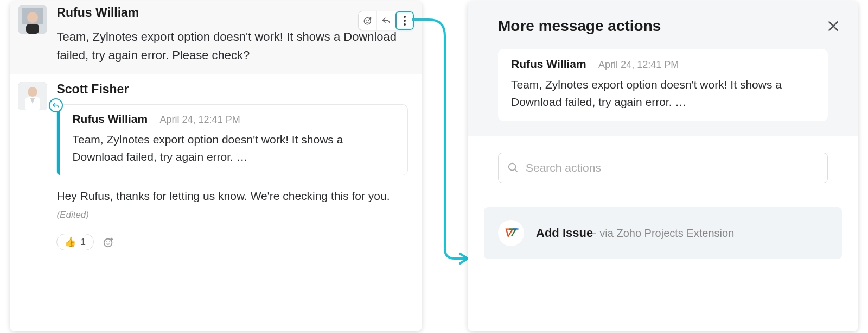 This screenshot has width=868, height=333. What do you see at coordinates (663, 233) in the screenshot?
I see `action-add-issue: Add Issue- via Zoho Projects Extension` at bounding box center [663, 233].